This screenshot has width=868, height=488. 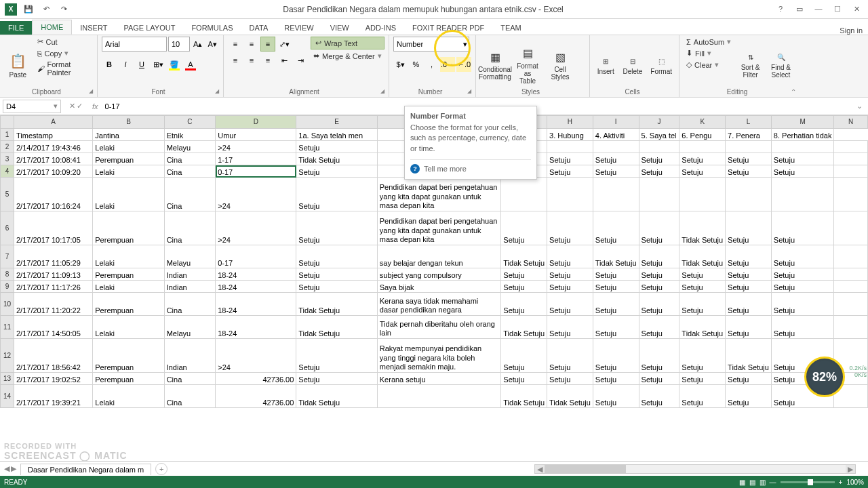 I want to click on cell: Timestamp, so click(x=53, y=135).